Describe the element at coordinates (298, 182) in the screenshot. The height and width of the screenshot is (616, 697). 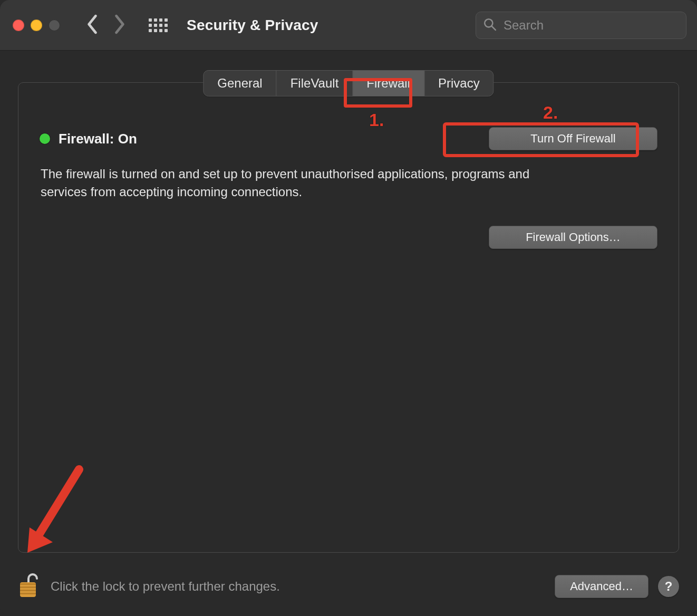
I see `firewall-description: The firewall is turned on and set up to …` at that location.